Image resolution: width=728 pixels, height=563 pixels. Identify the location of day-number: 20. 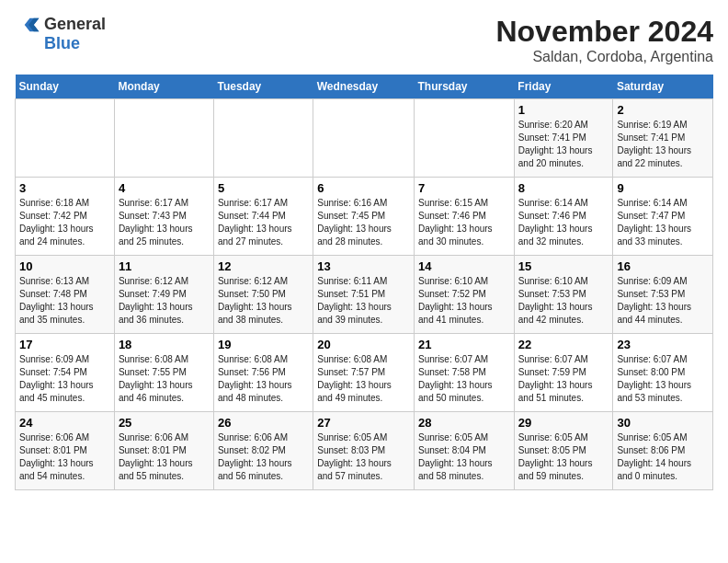
(364, 344).